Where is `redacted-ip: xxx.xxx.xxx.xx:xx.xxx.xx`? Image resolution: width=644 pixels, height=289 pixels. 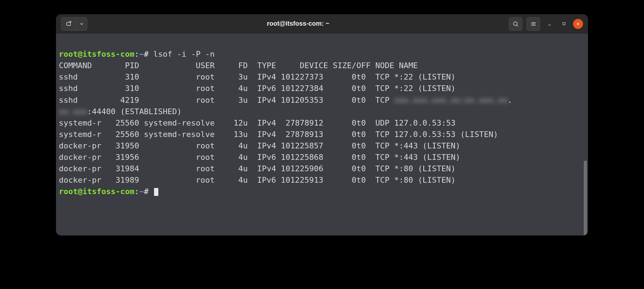
redacted-ip: xxx.xxx.xxx.xx:xx.xxx.xx is located at coordinates (451, 100).